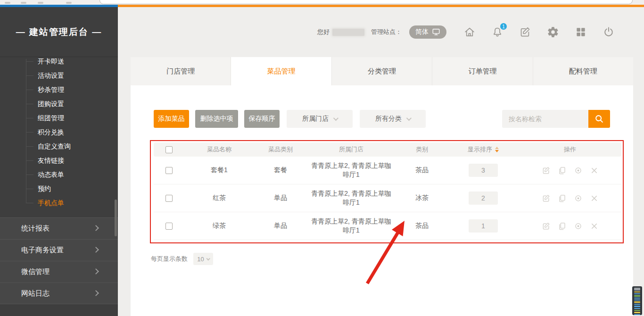  Describe the element at coordinates (42, 250) in the screenshot. I see `sidebar-section-label: 电子商务设置` at that location.